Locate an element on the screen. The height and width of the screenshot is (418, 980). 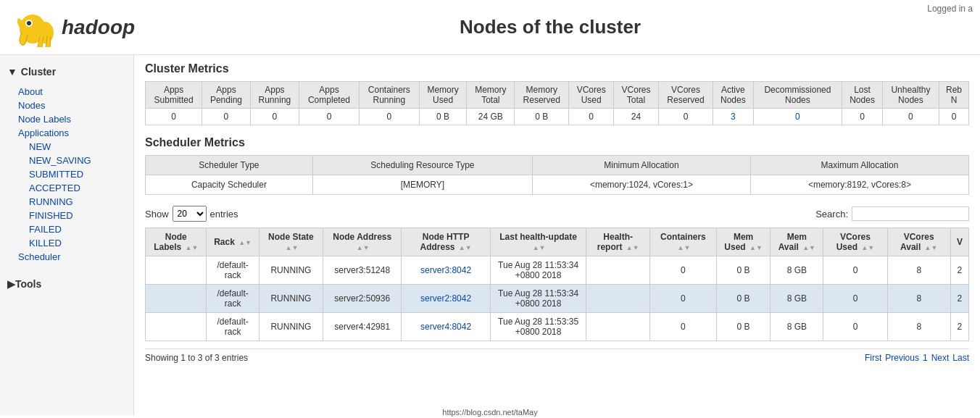
cell-state: RUNNING is located at coordinates (291, 271).